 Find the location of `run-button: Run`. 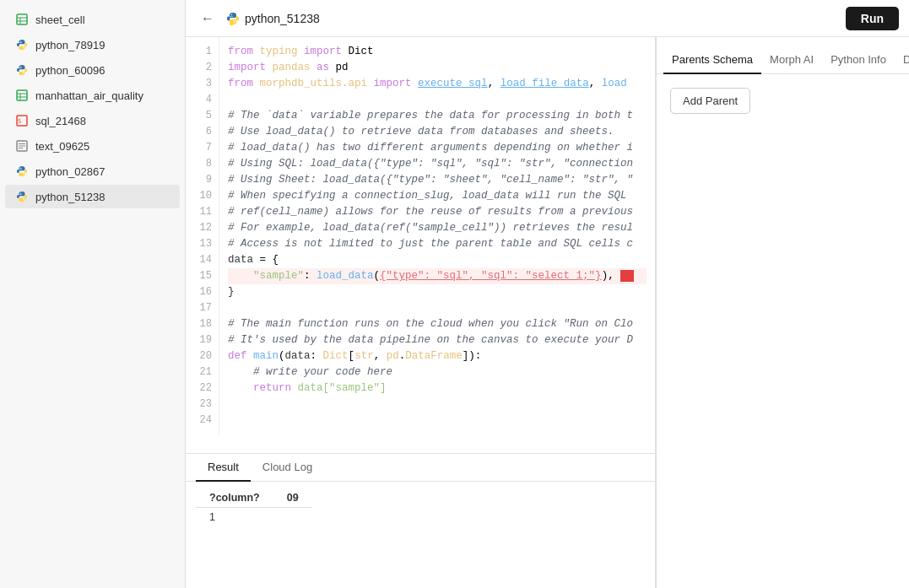

run-button: Run is located at coordinates (873, 19).